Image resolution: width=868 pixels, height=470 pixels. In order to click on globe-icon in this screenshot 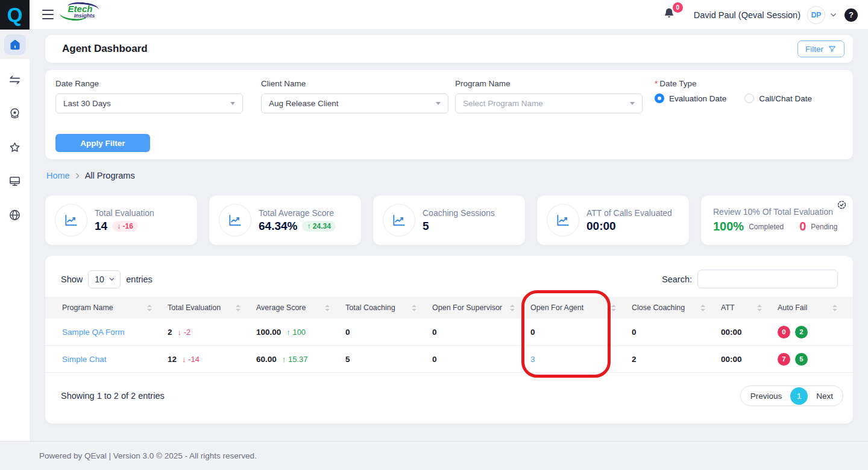, I will do `click(14, 215)`.